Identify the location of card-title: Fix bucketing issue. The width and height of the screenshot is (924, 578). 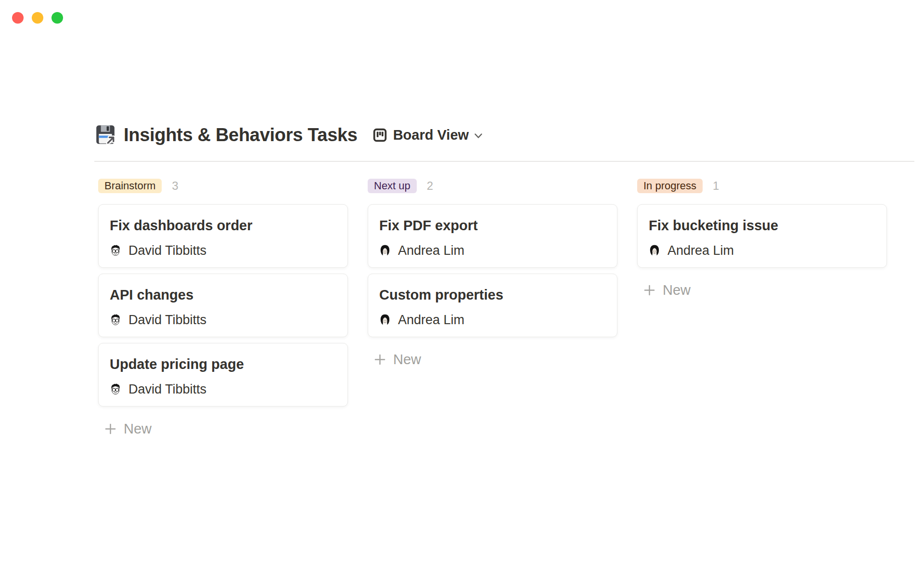
(762, 225).